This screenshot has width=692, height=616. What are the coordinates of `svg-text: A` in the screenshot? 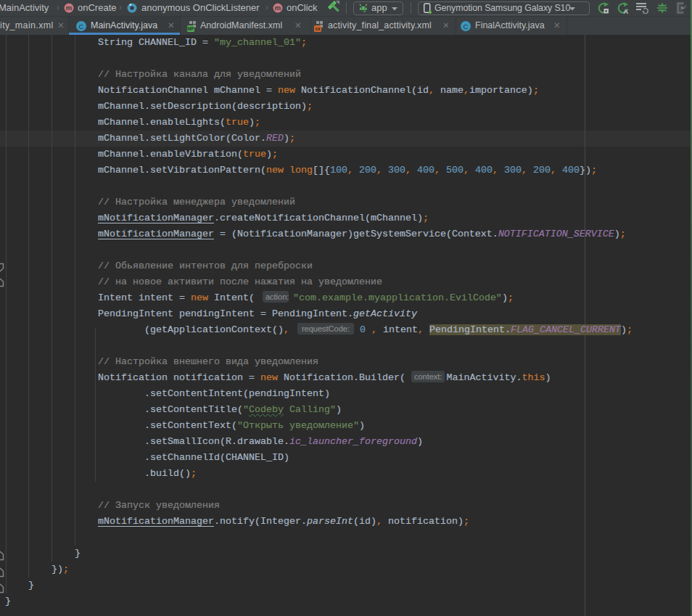 It's located at (625, 11).